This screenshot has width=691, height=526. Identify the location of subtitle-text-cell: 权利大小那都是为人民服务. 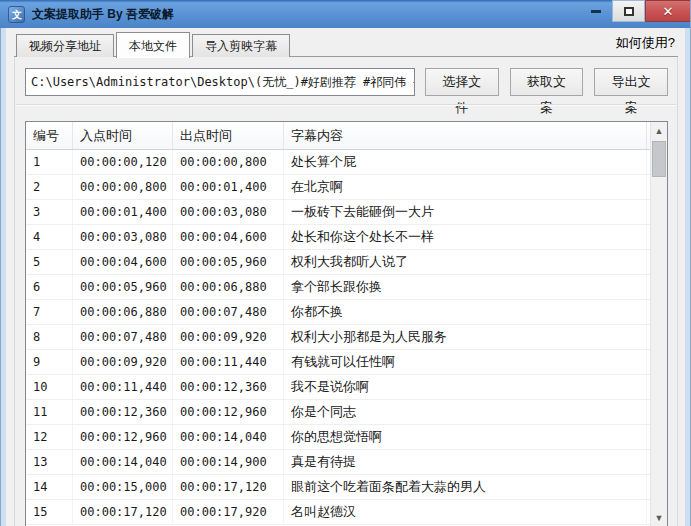
(466, 337).